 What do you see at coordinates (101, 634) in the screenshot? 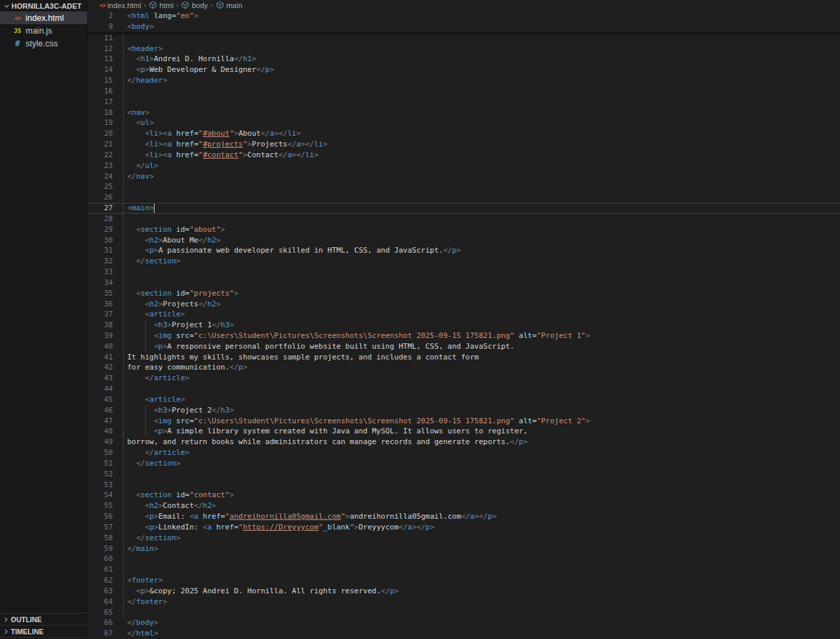
I see `line-number: 67` at bounding box center [101, 634].